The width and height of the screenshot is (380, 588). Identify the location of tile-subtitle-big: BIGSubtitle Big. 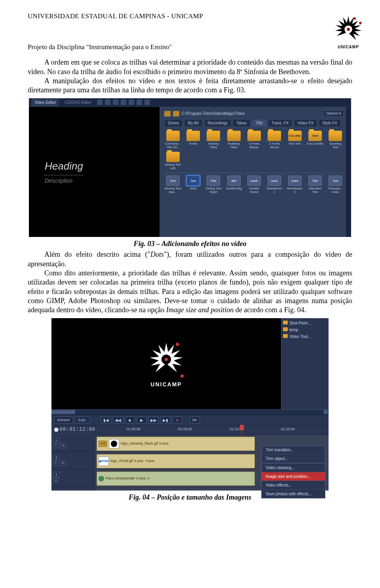
(234, 185).